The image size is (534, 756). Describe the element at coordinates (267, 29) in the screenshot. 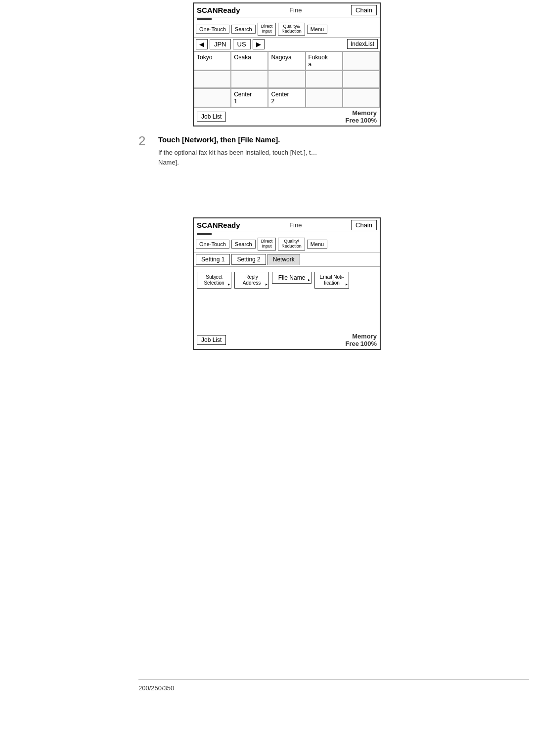

I see `direct-input-button: Direct Input` at that location.